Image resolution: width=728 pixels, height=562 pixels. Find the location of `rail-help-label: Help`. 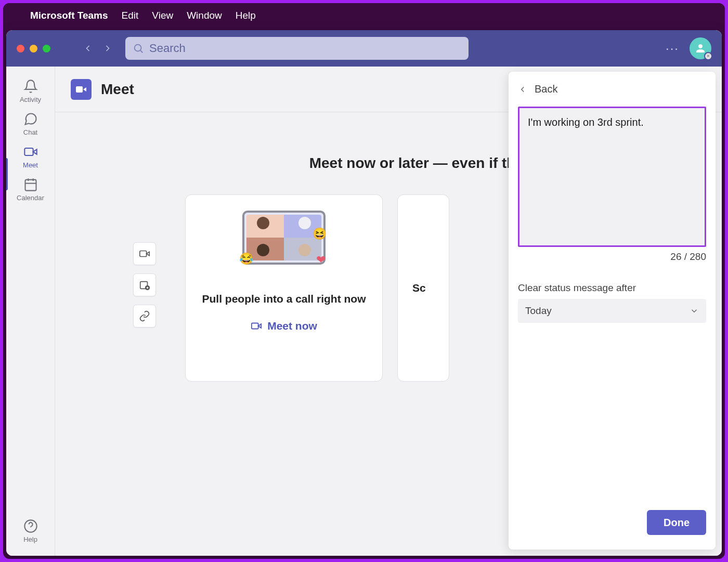

rail-help-label: Help is located at coordinates (30, 540).